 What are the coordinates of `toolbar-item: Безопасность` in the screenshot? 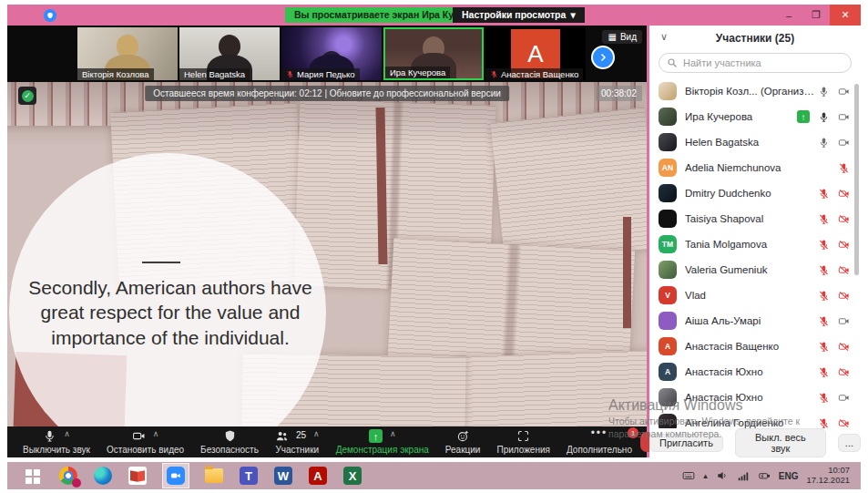 It's located at (230, 442).